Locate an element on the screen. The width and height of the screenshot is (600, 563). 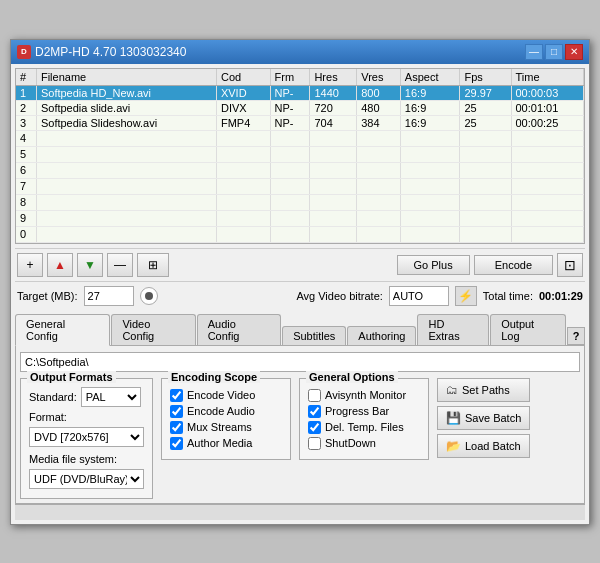
encoding-column: Encoding Scope Encode Video Encode Audio… is located at coordinates (226, 438).